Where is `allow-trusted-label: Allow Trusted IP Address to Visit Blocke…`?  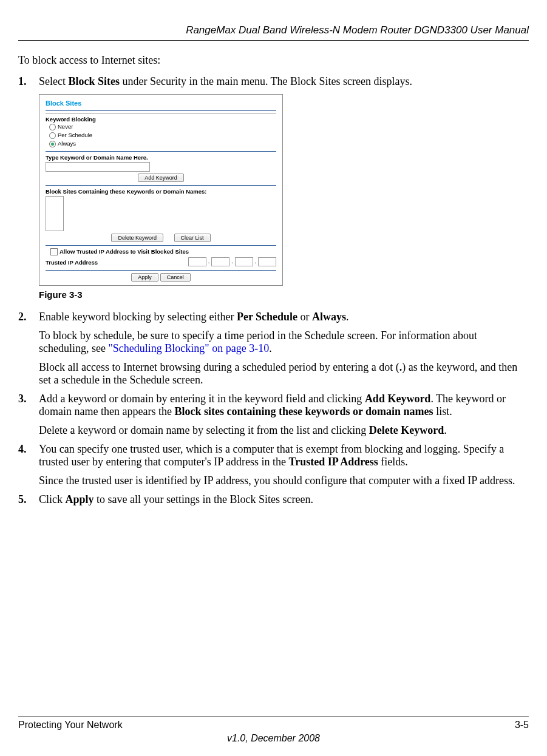
allow-trusted-label: Allow Trusted IP Address to Visit Blocke… is located at coordinates (124, 251).